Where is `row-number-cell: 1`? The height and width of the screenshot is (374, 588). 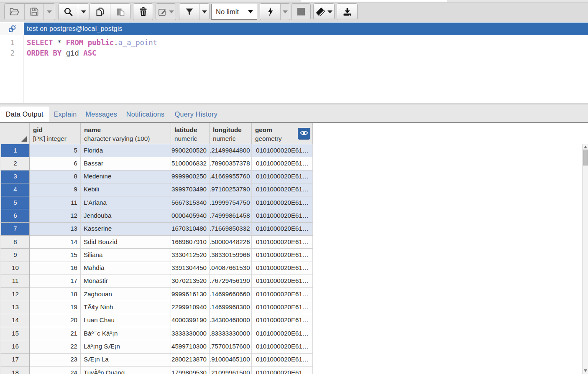
row-number-cell: 1 is located at coordinates (15, 150).